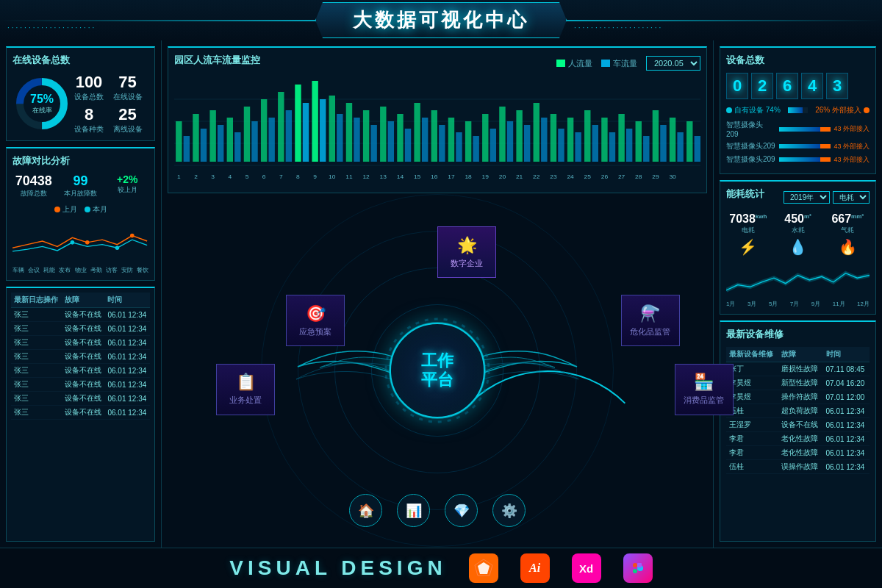 The image size is (882, 588). I want to click on bar-chart-svg: 1 2 3 4 5 6 7 8 9 10 11 12 13 14 15 16 1, so click(437, 129).